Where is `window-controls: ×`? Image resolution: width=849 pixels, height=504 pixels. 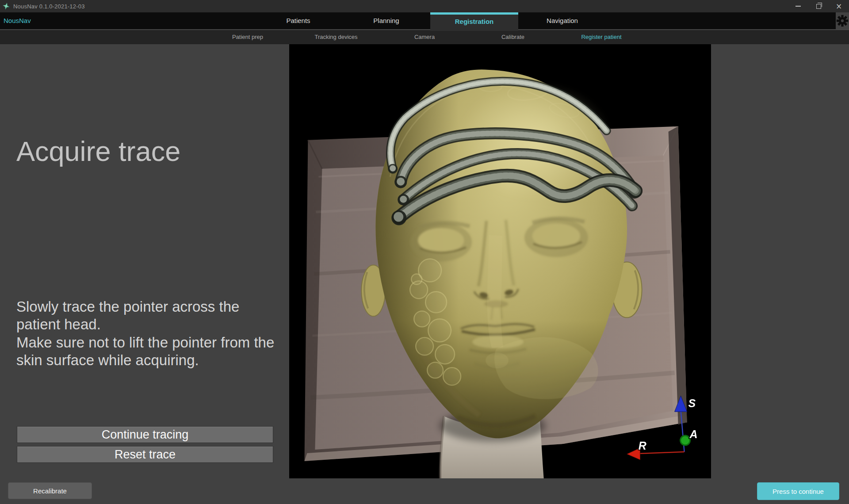
window-controls: × is located at coordinates (818, 6).